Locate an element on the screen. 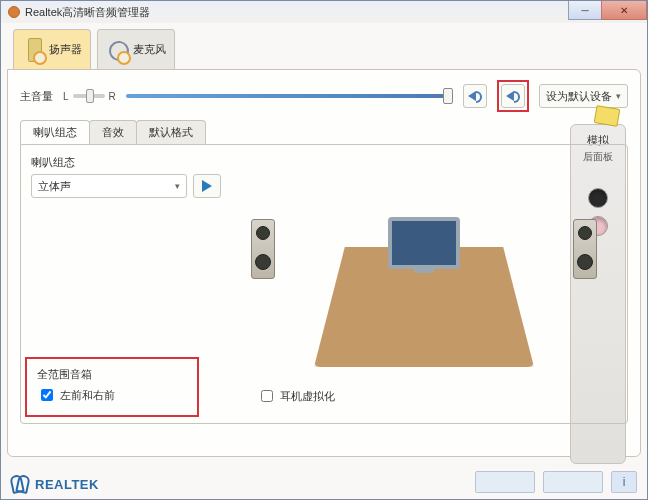  audio-settings-button is located at coordinates (513, 96).